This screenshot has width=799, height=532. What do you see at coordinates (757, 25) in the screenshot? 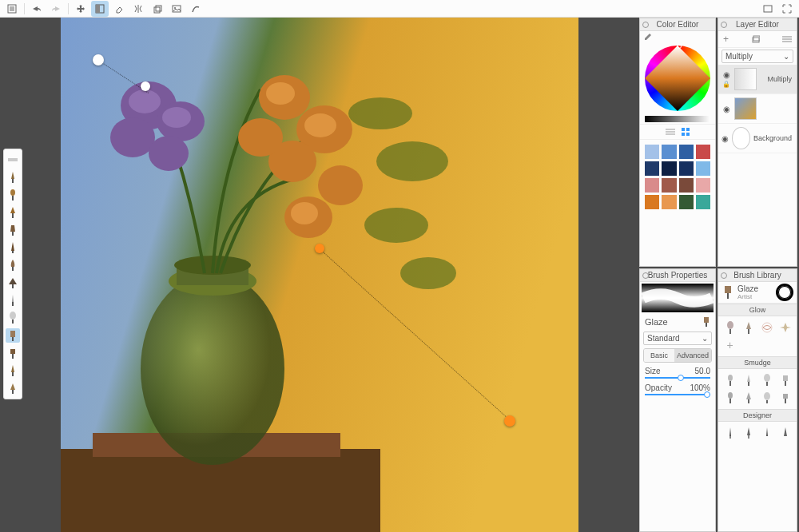
I see `layer-editor-header: Layer Editor` at bounding box center [757, 25].